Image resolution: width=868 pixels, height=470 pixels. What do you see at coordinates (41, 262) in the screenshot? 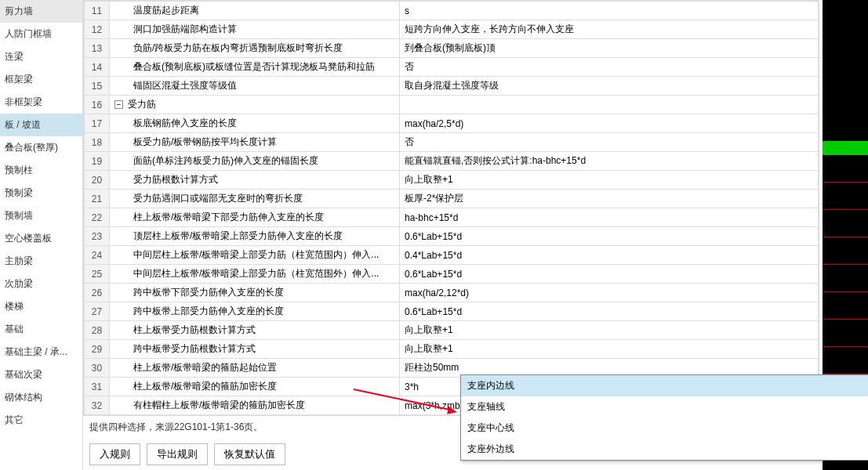
I see `sidebar-item: 主肋梁` at bounding box center [41, 262].